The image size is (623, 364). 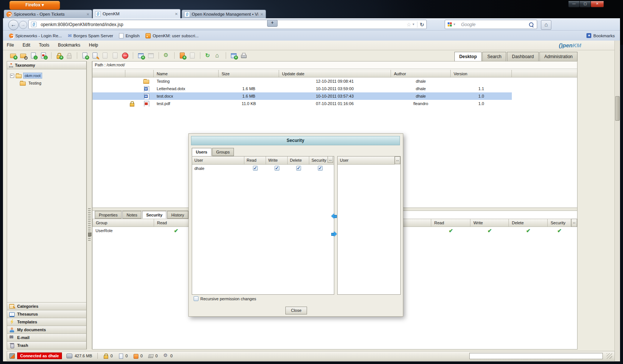 I want to click on download-pdf-icon: ↓, so click(x=43, y=56).